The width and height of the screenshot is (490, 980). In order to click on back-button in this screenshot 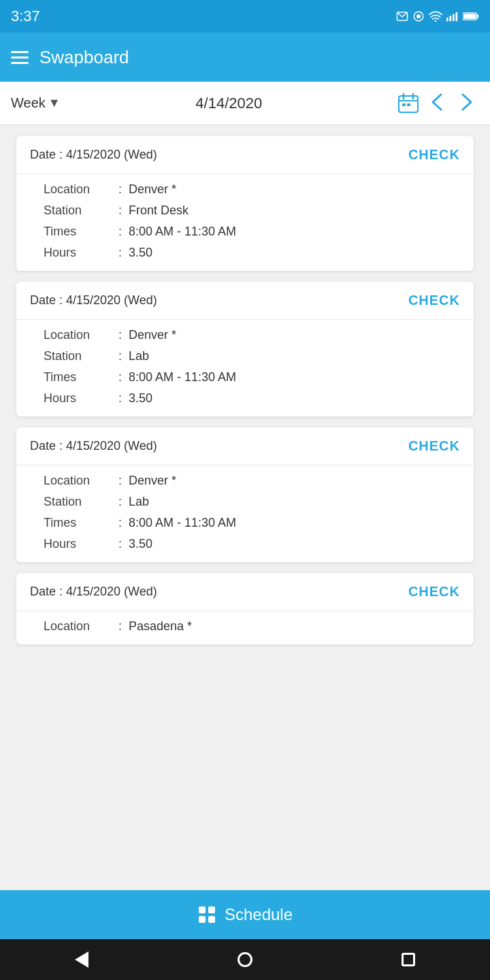, I will do `click(82, 960)`.